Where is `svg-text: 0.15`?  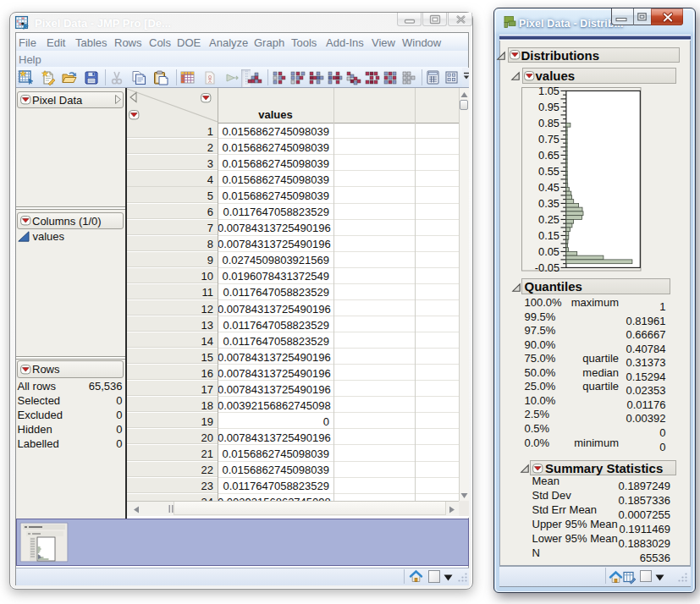 svg-text: 0.15 is located at coordinates (548, 235).